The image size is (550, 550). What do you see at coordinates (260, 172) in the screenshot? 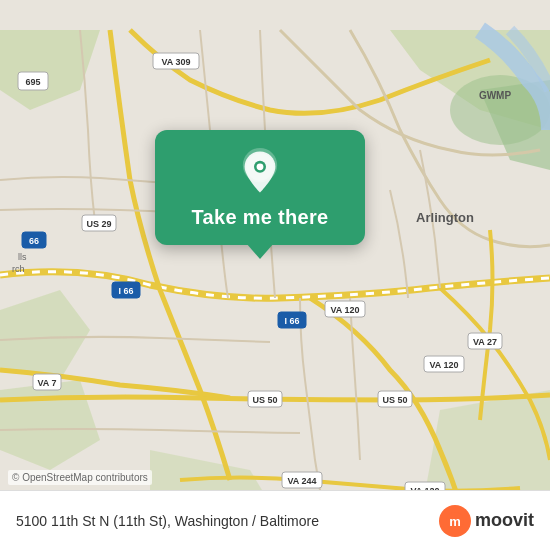
I see `location-pin-icon` at bounding box center [260, 172].